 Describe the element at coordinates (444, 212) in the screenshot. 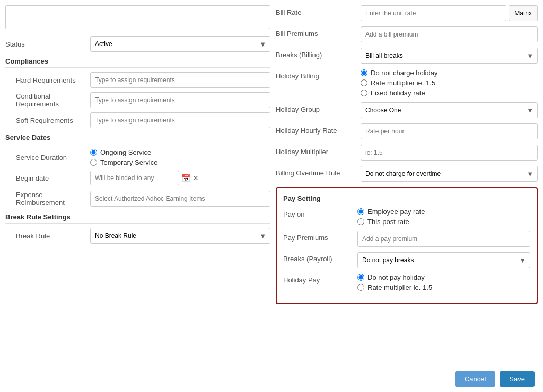

I see `employee-pay-rate-option: Employee pay rate` at that location.